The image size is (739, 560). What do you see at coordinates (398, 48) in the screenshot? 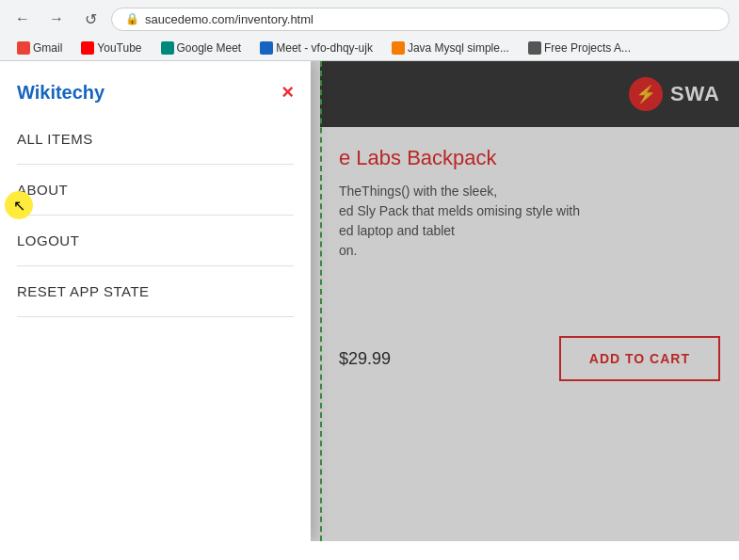
I see `mysql-icon` at bounding box center [398, 48].